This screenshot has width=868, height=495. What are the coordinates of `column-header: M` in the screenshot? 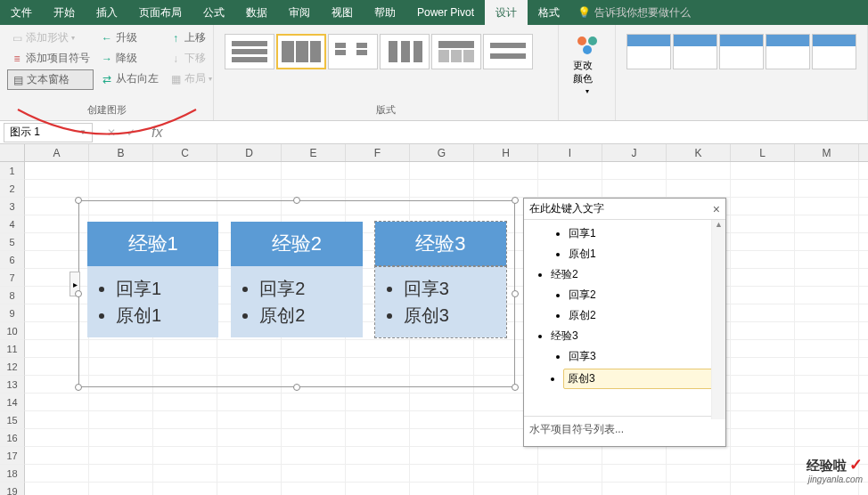 It's located at (827, 153).